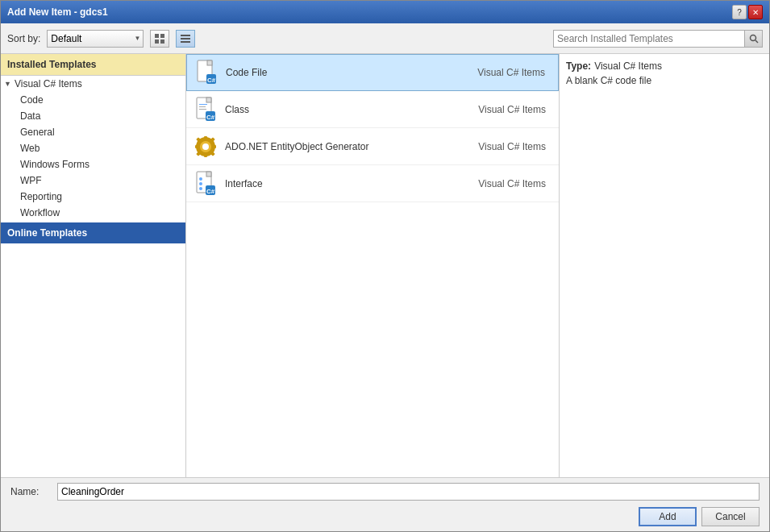 This screenshot has width=770, height=532. Describe the element at coordinates (95, 39) in the screenshot. I see `sort-select: Default Name Type` at that location.